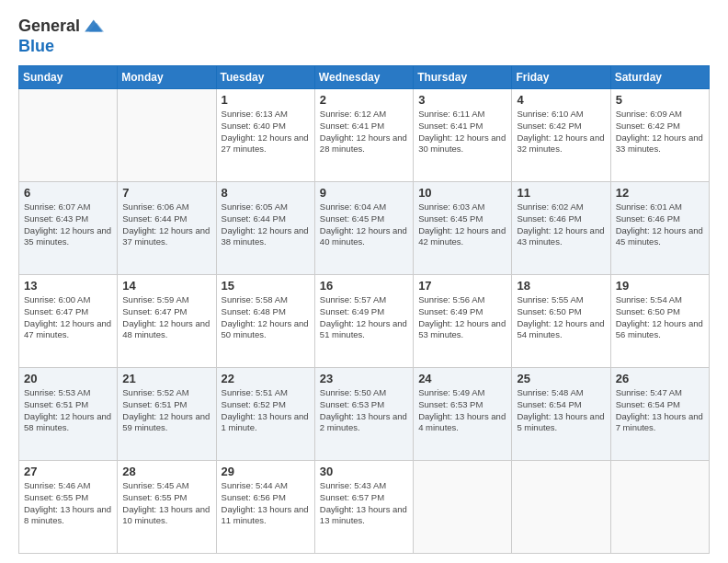 Image resolution: width=728 pixels, height=563 pixels. Describe the element at coordinates (265, 322) in the screenshot. I see `calendar-cell: 15Sunrise: 5:58 AM Sunset: 6:48 PM Dayli…` at that location.